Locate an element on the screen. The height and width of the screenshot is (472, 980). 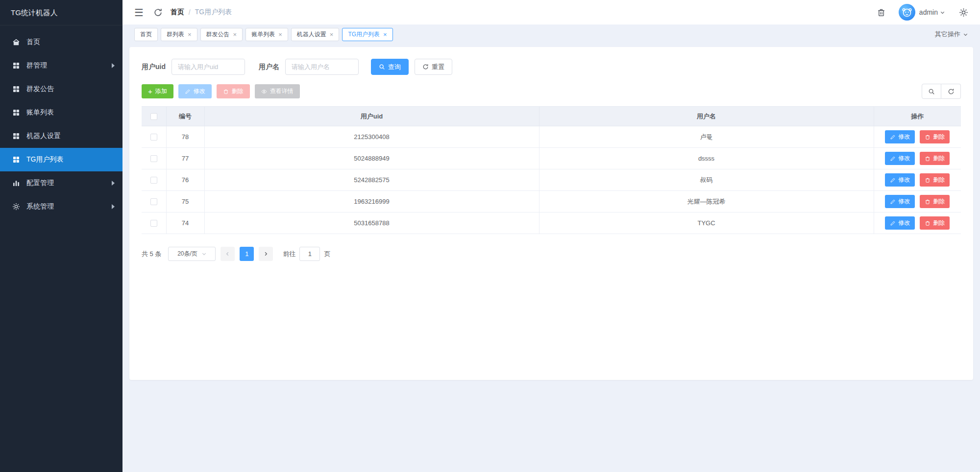
select-all-checkbox is located at coordinates (154, 117).